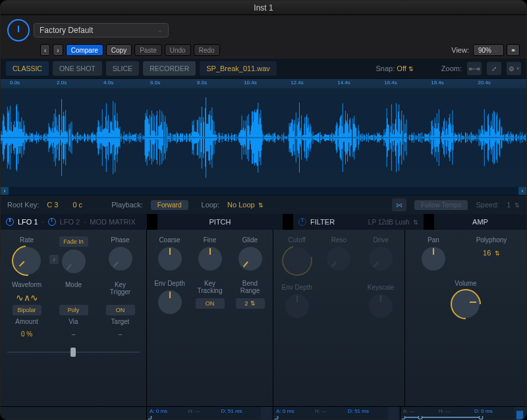 The height and width of the screenshot is (420, 527). Describe the element at coordinates (381, 288) in the screenshot. I see `keyscale-label: Keyscale` at that location.